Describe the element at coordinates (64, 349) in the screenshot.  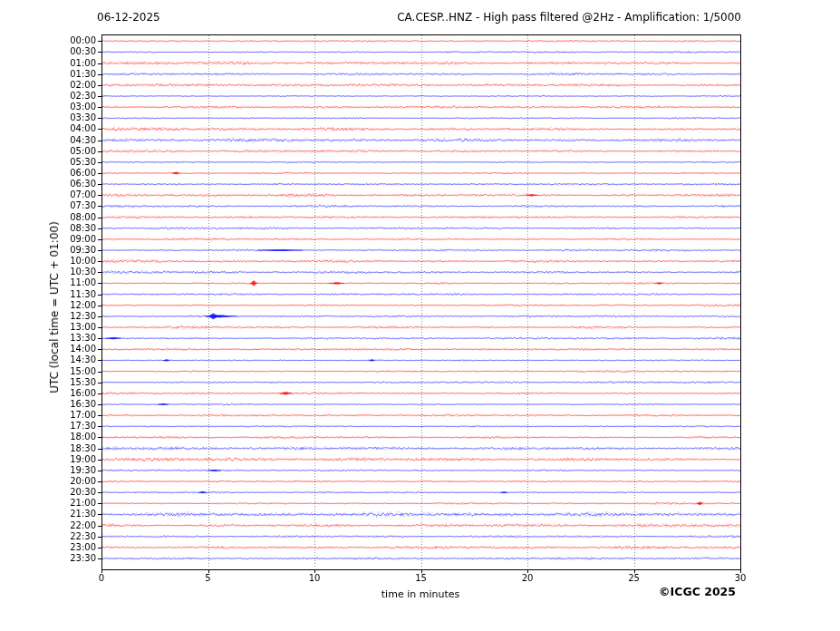
I see `y-tick-label: 14:00` at that location.